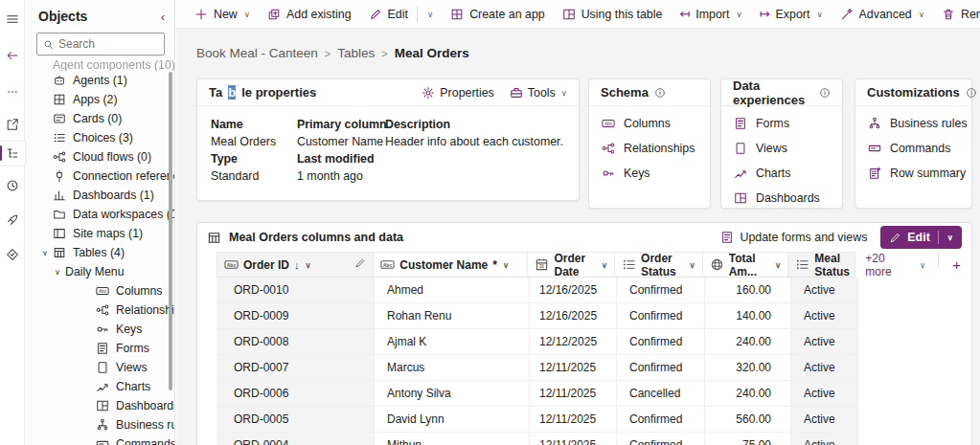  Describe the element at coordinates (594, 419) in the screenshot. I see `table-row: ORD-0005David Lynn12/11/2025Confirmed560…` at that location.